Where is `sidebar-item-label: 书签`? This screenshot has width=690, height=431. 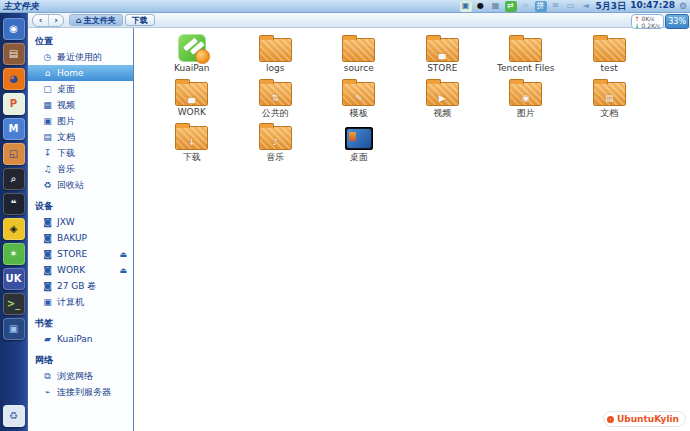
sidebar-item-label: 书签 is located at coordinates (44, 324).